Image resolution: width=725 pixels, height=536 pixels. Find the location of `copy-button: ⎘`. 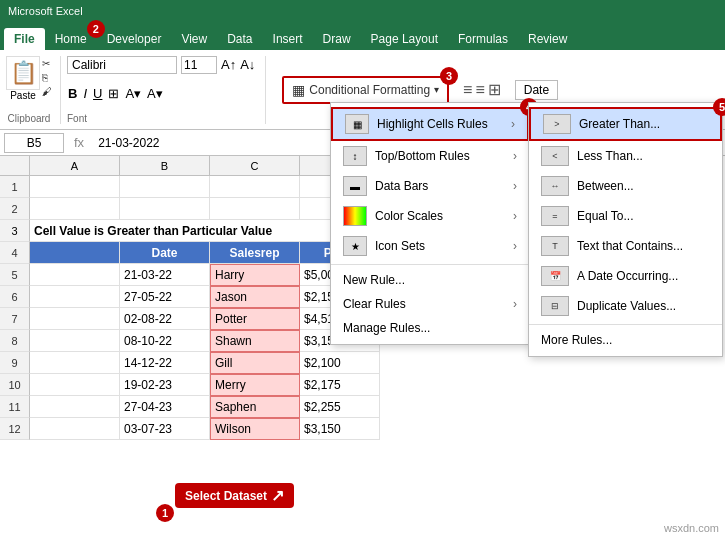

copy-button: ⎘ is located at coordinates (47, 78).